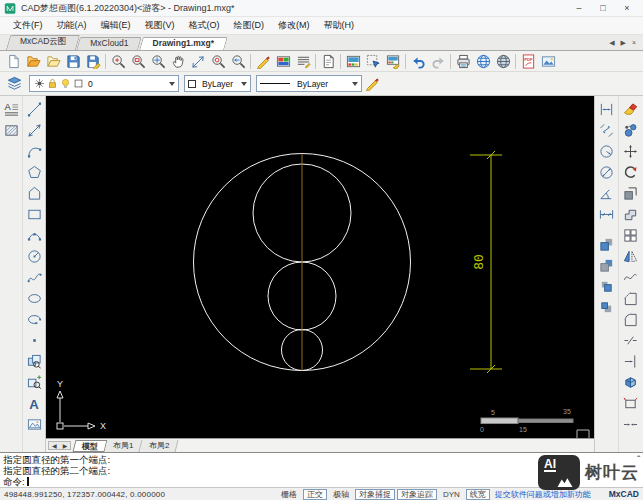  Describe the element at coordinates (630, 152) in the screenshot. I see `move-icon` at that location.